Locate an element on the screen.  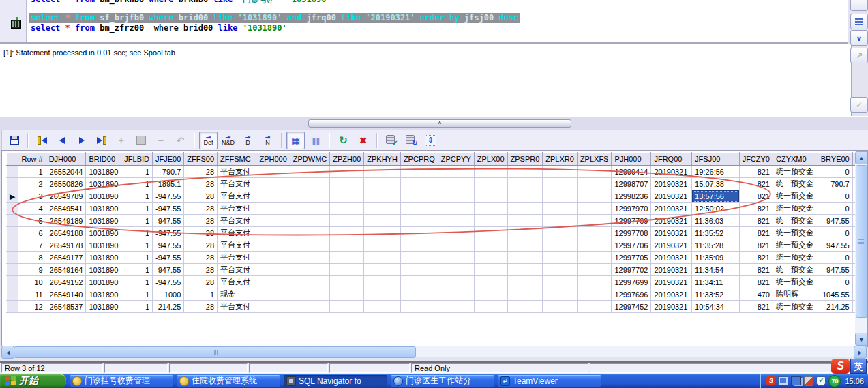
column-header-JFLBID: JFLBID is located at coordinates (137, 160).